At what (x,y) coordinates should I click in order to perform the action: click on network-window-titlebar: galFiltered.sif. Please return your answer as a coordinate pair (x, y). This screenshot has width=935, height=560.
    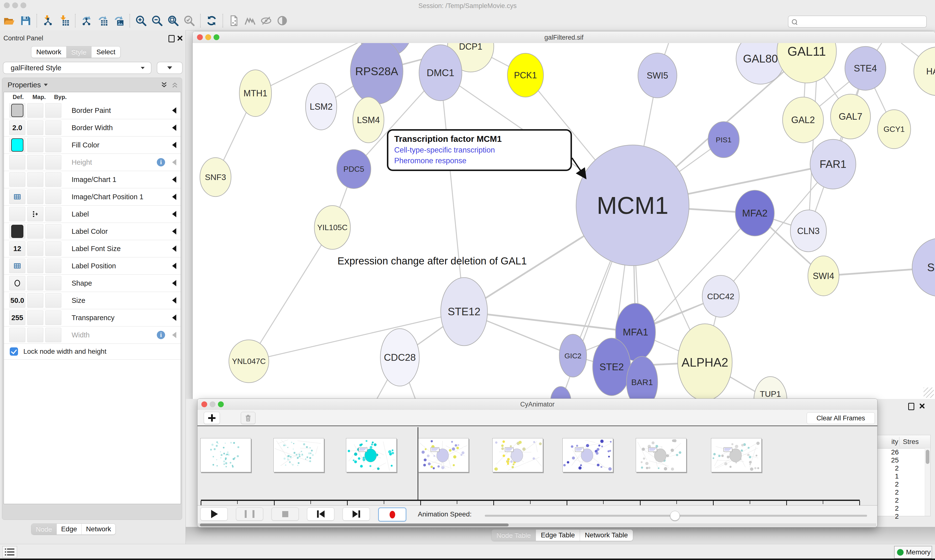
    Looking at the image, I should click on (564, 37).